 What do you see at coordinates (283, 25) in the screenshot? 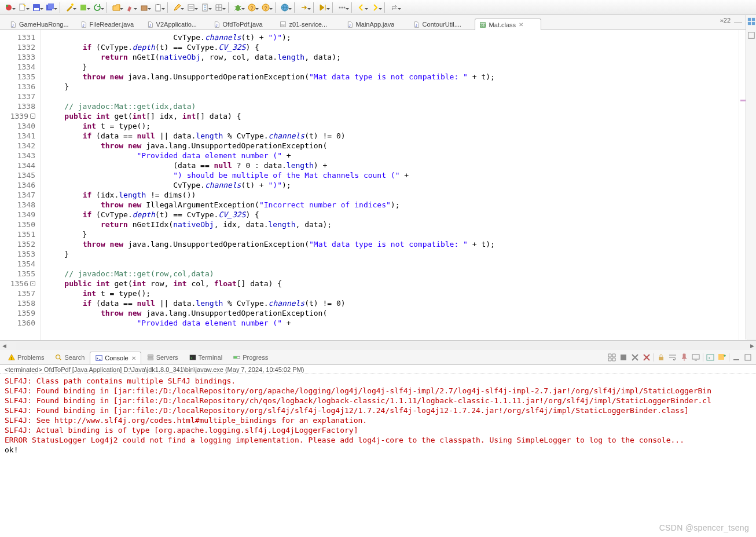
I see `svg-text: M` at bounding box center [283, 25].